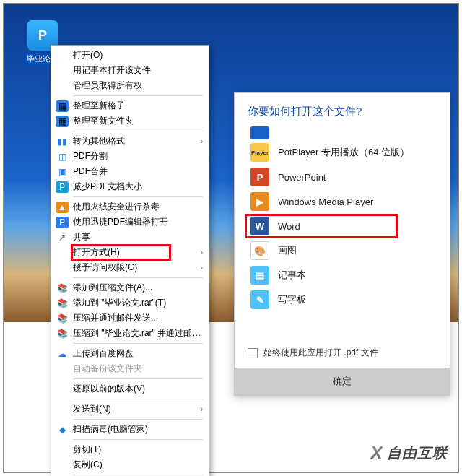 The image size is (462, 476). Describe the element at coordinates (62, 207) in the screenshot. I see `huorong-icon: ▲` at that location.